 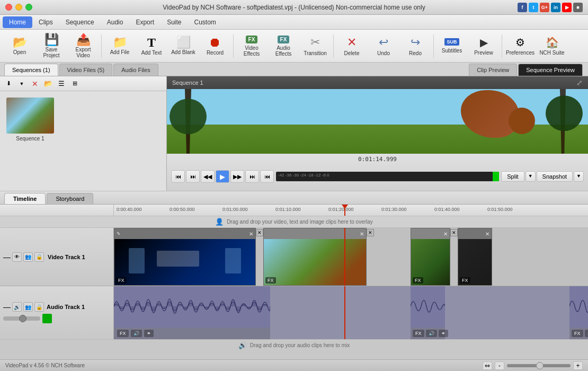 I want to click on clip-gap-3: ✕, so click(x=454, y=233).